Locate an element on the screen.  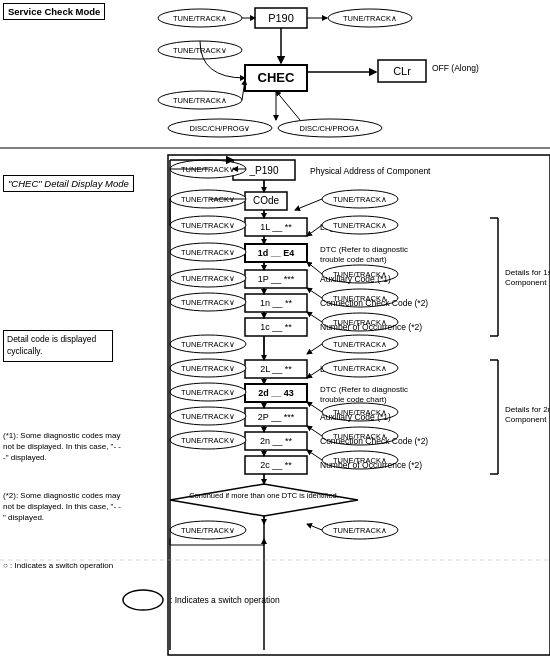
disc-prog-up: DISC/CH/PROG∧ is located at coordinates (330, 128).